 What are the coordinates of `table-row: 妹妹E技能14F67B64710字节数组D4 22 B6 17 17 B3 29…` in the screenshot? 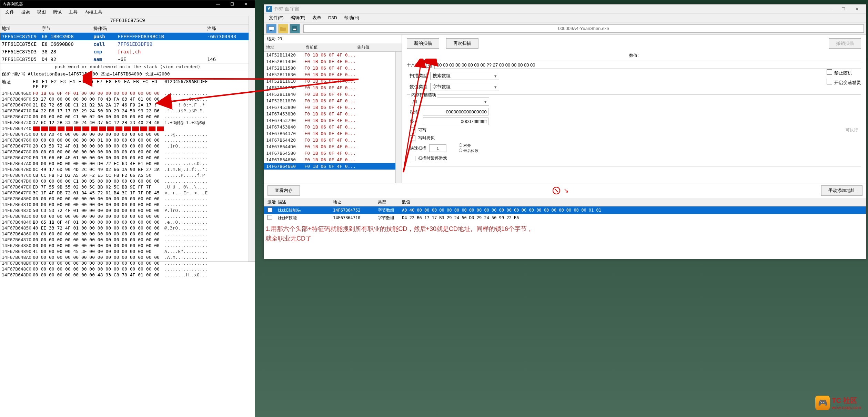 It's located at (565, 218).